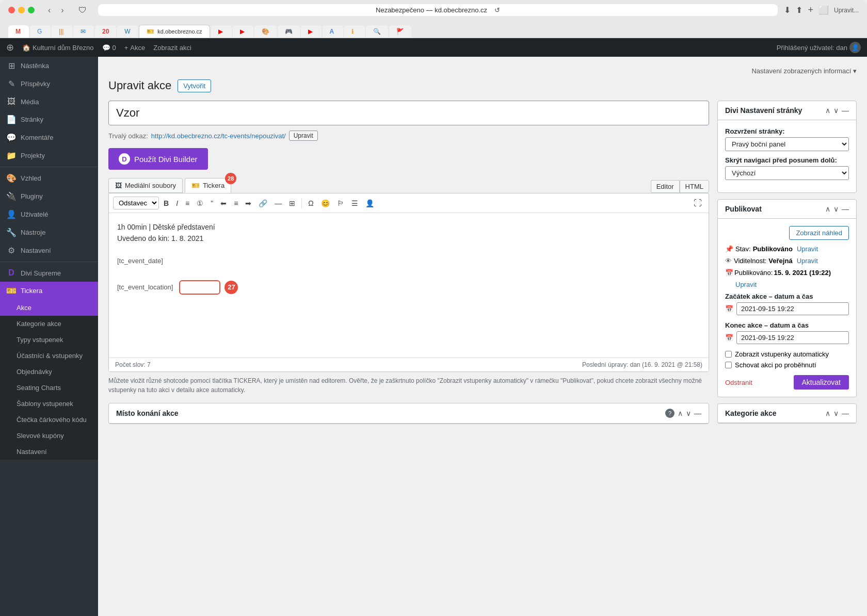  I want to click on tab-youtube2: ▶, so click(243, 31).